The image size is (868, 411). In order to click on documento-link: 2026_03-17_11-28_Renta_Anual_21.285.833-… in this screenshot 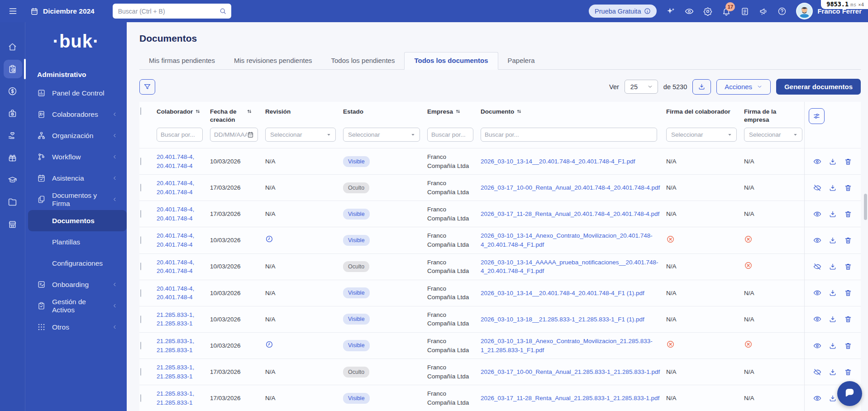, I will do `click(570, 398)`.